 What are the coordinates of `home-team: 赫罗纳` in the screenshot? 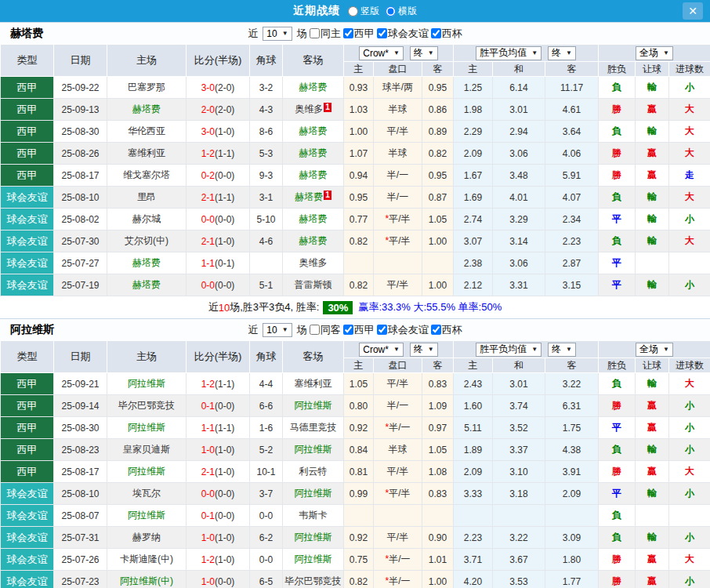 It's located at (147, 538).